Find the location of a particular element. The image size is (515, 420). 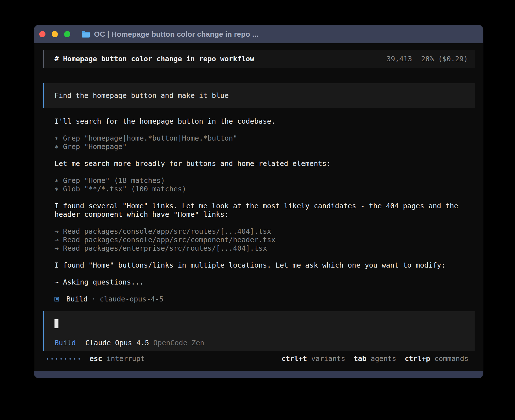

close-button is located at coordinates (42, 34).